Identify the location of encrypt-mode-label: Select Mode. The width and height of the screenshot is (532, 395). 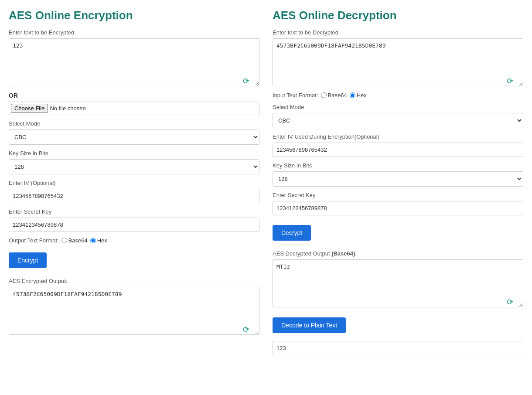
(134, 124).